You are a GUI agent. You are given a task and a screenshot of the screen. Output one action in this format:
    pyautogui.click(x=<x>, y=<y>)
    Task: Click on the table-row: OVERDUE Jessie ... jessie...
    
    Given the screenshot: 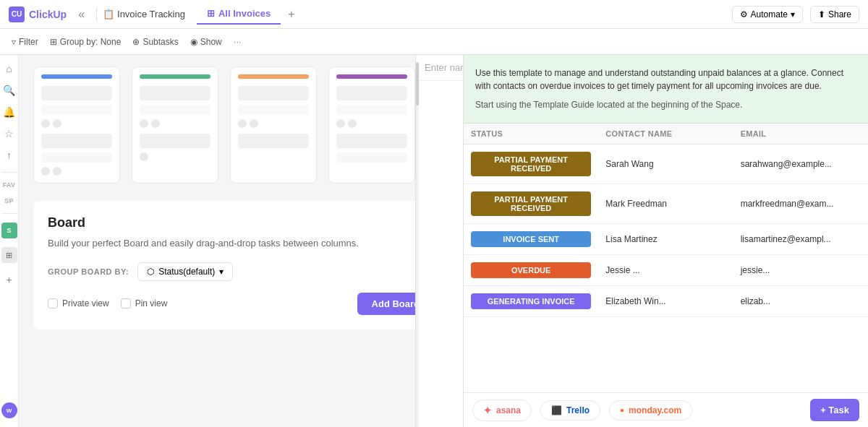 What is the action you would take?
    pyautogui.click(x=665, y=270)
    